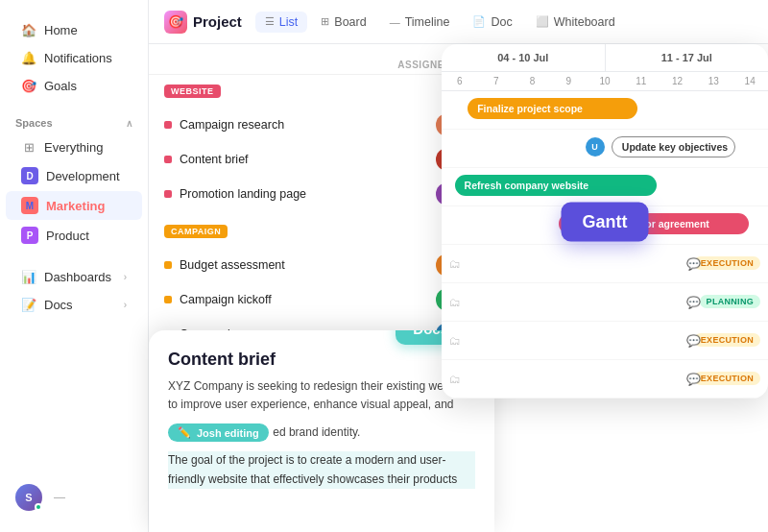  What do you see at coordinates (605, 58) in the screenshot?
I see `gantt-card-header: 04 - 10 Jul 11 - 17 Jul` at bounding box center [605, 58].